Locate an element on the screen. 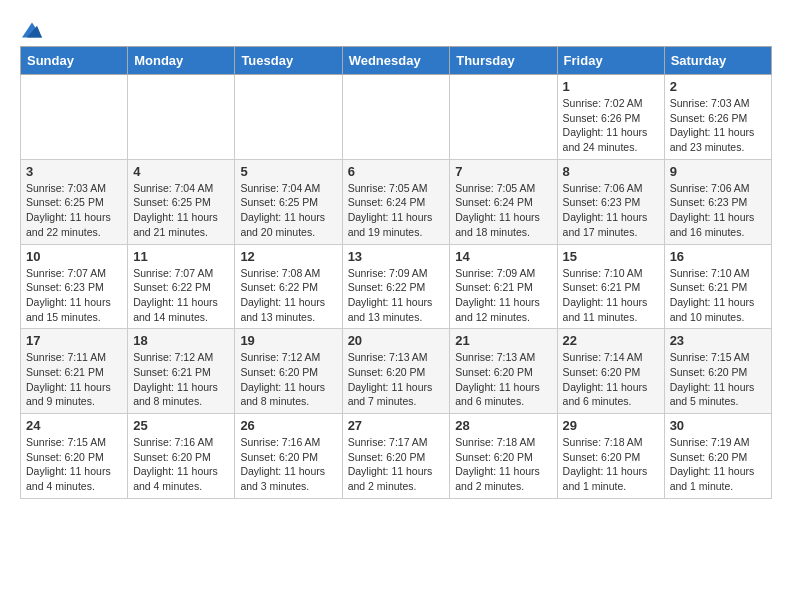 The height and width of the screenshot is (612, 792). day-info: Sunrise: 7:07 AM Sunset: 6:23 PM Dayligh… is located at coordinates (74, 296).